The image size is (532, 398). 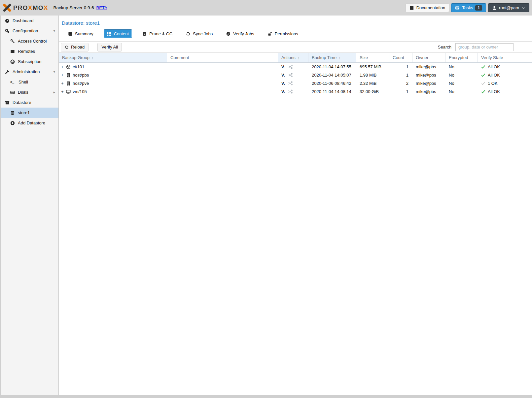 What do you see at coordinates (479, 8) in the screenshot?
I see `tasks-count-badge: 1` at bounding box center [479, 8].